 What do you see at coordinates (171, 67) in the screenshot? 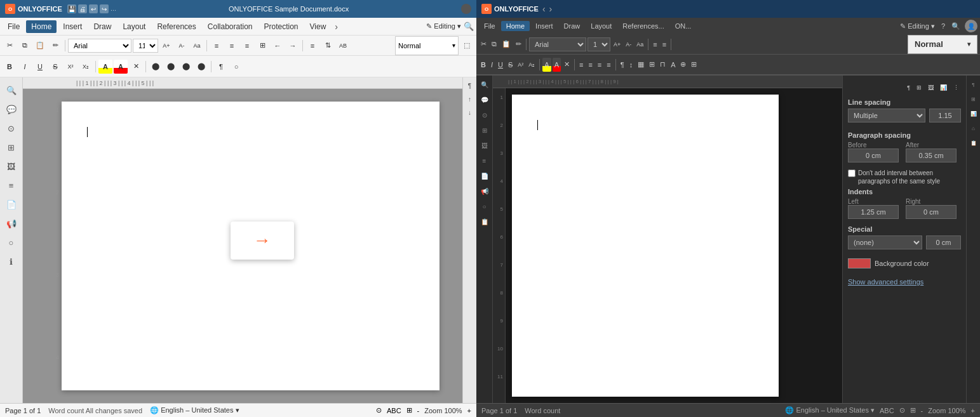
I see `align-center-button: ⬤` at bounding box center [171, 67].